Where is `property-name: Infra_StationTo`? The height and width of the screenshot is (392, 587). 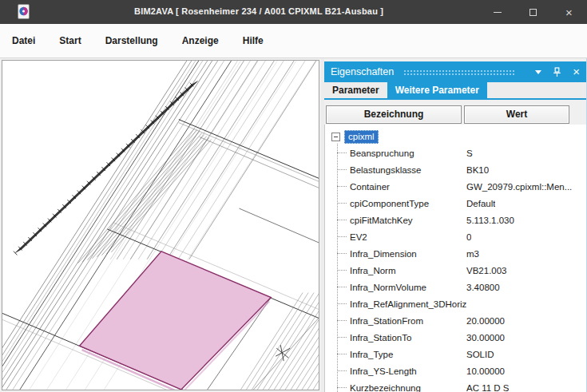
property-name: Infra_StationTo is located at coordinates (408, 338).